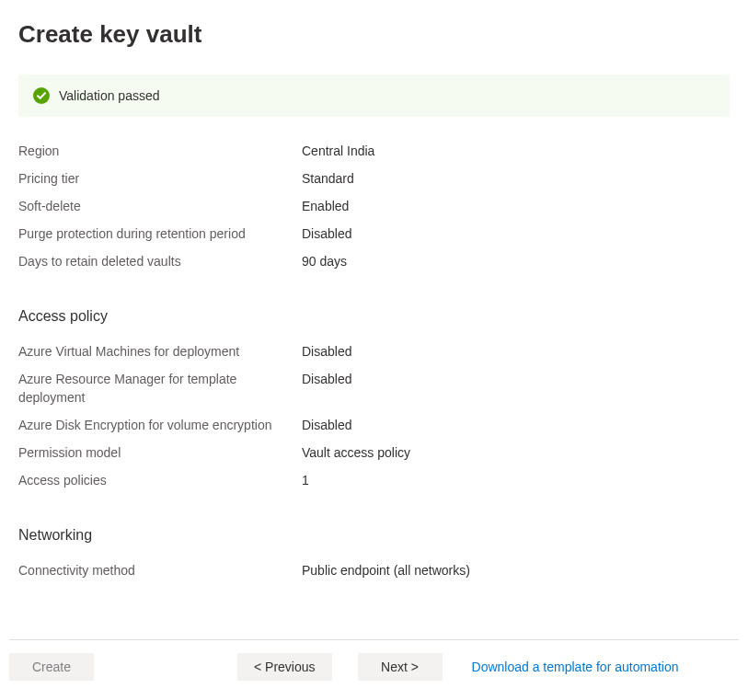 The width and height of the screenshot is (748, 700). What do you see at coordinates (160, 480) in the screenshot?
I see `summary-label: Access policies` at bounding box center [160, 480].